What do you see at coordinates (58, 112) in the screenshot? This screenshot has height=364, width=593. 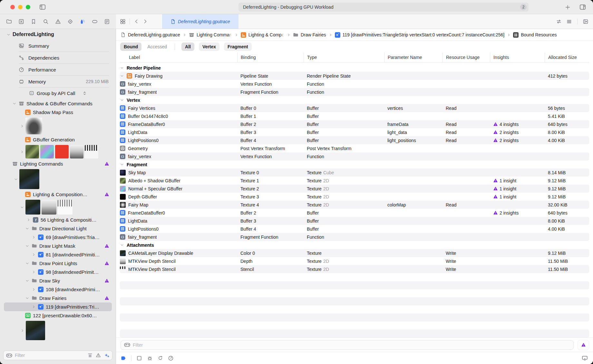 I see `tree-item: Shadow Map Pass` at bounding box center [58, 112].